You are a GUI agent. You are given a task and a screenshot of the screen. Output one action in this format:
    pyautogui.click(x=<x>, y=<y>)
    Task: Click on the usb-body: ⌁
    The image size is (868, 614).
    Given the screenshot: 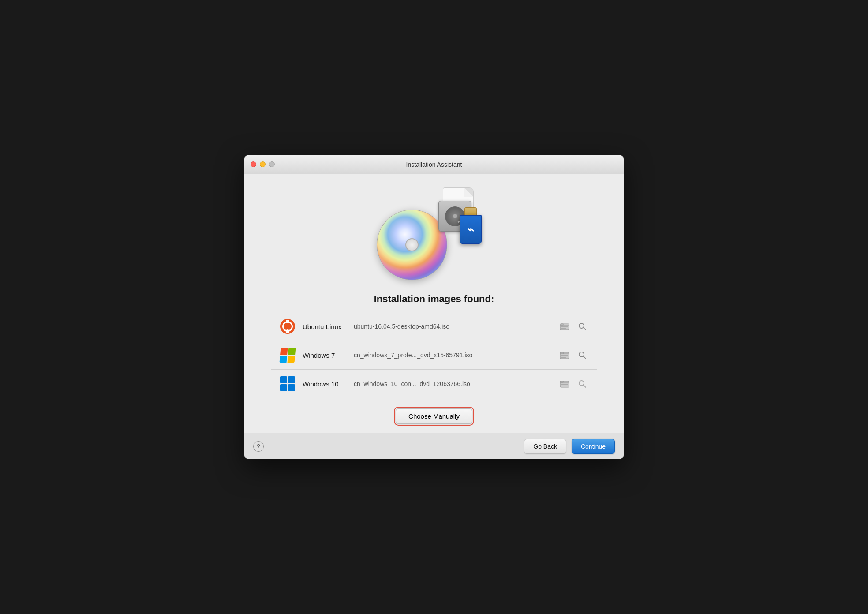 What is the action you would take?
    pyautogui.click(x=471, y=229)
    